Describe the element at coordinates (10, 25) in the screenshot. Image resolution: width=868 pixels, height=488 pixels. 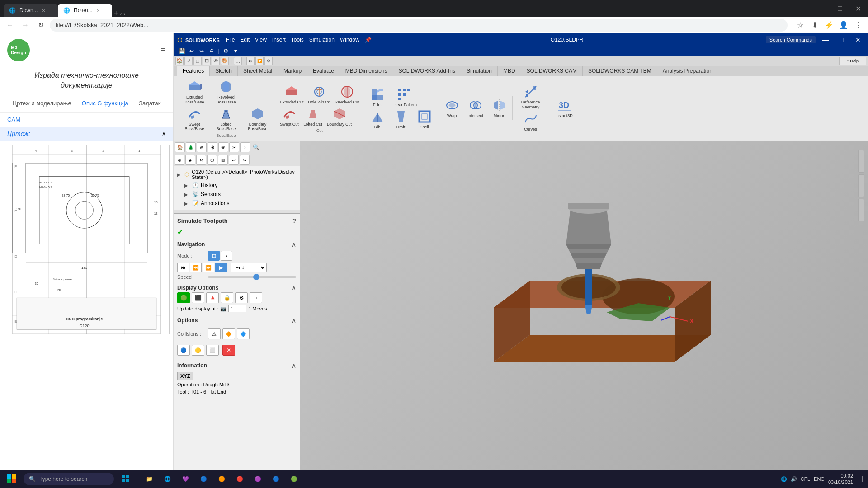
I see `back-button: ←` at that location.